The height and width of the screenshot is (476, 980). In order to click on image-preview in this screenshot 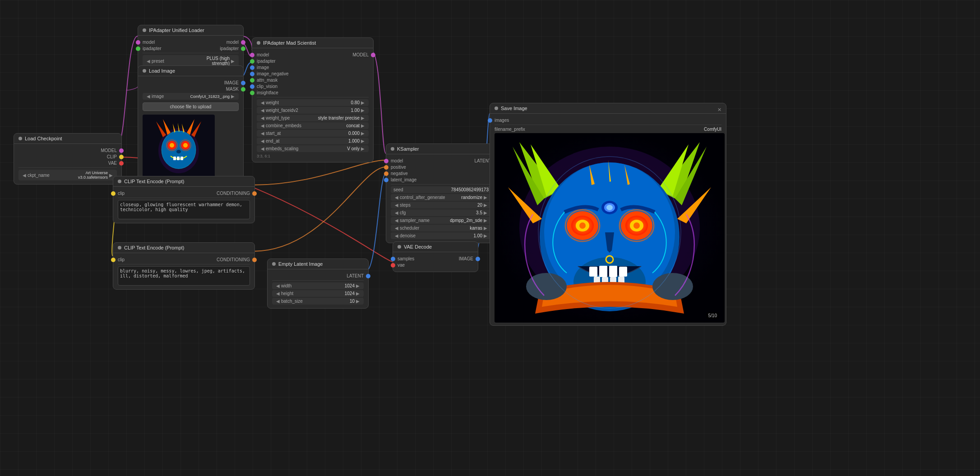, I will do `click(179, 146)`.